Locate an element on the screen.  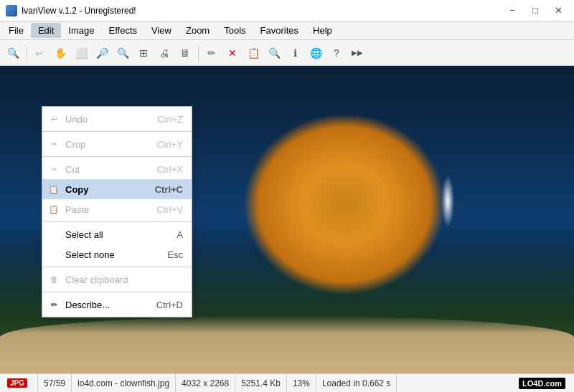
menu-item-describe: ✏ Describe... Ctrl+D is located at coordinates (117, 305).